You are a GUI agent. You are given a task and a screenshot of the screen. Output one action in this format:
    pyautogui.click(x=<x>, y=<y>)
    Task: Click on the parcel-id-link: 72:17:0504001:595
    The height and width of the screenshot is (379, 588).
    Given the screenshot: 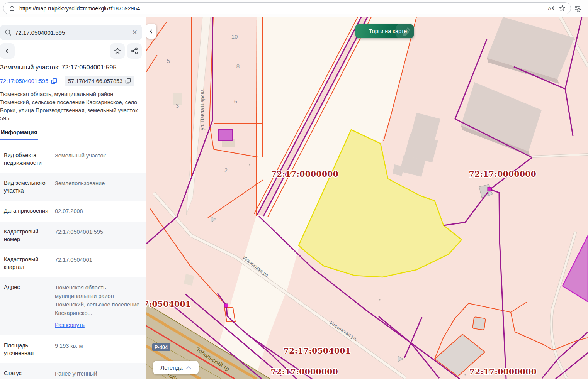 What is the action you would take?
    pyautogui.click(x=24, y=81)
    